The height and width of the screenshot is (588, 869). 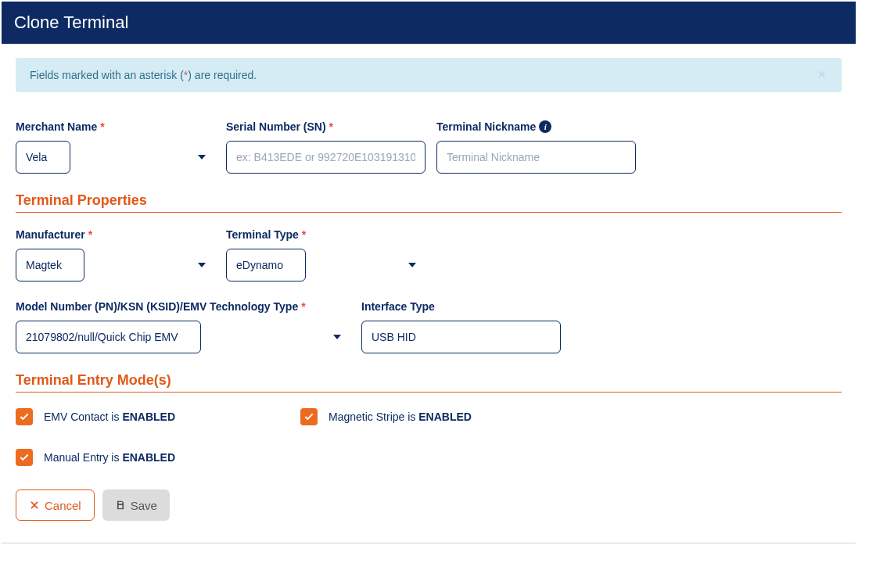 What do you see at coordinates (461, 327) in the screenshot?
I see `interface-group: Interface Type` at bounding box center [461, 327].